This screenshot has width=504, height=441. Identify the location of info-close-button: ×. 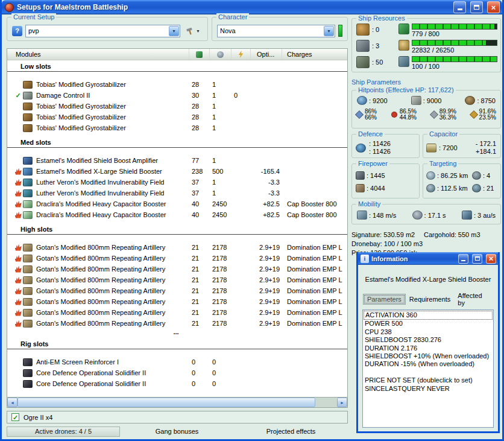
(491, 259).